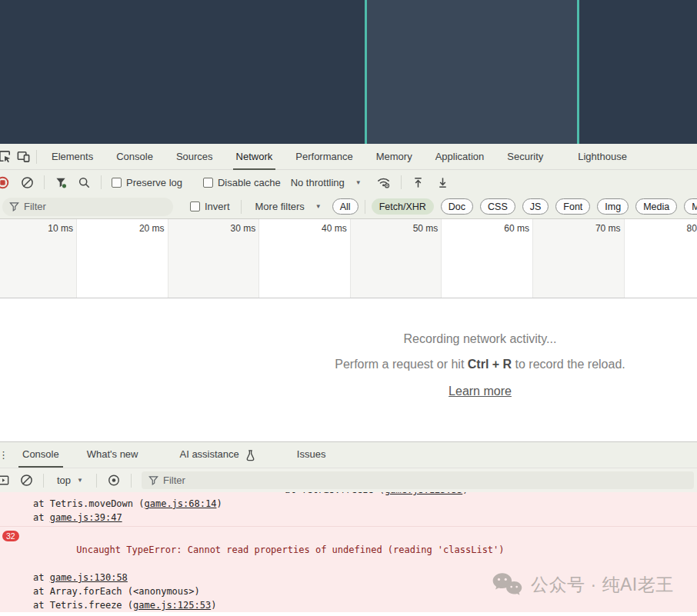 The image size is (697, 616). What do you see at coordinates (348, 550) in the screenshot?
I see `console-error-message: 32Uncaught TypeError: Cannot read proper…` at bounding box center [348, 550].